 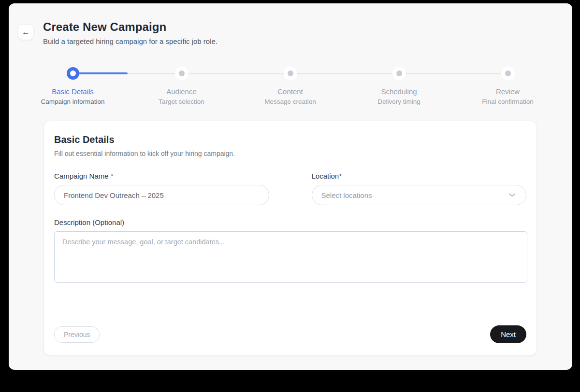 I want to click on location-placeholder: Select locations, so click(x=347, y=195).